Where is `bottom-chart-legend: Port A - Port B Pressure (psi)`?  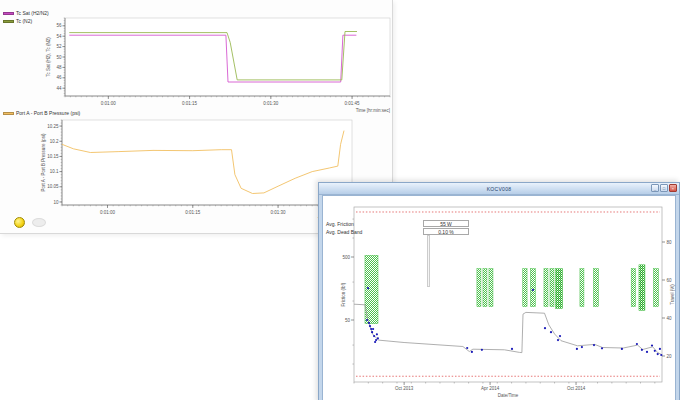 bottom-chart-legend: Port A - Port B Pressure (psi) is located at coordinates (42, 113).